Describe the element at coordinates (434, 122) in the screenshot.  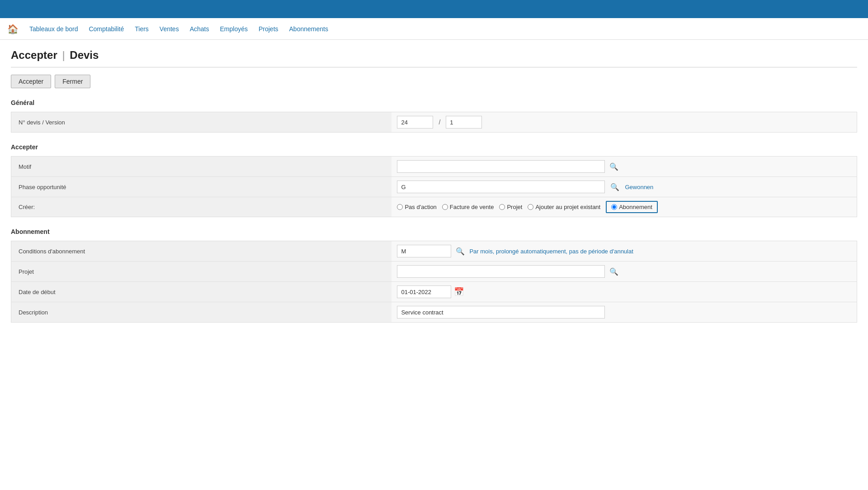
I see `row-devis: N° devis / Version /` at that location.